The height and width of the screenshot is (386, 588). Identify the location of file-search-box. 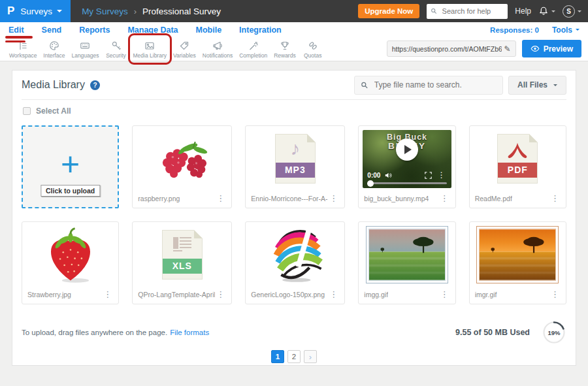
(429, 85).